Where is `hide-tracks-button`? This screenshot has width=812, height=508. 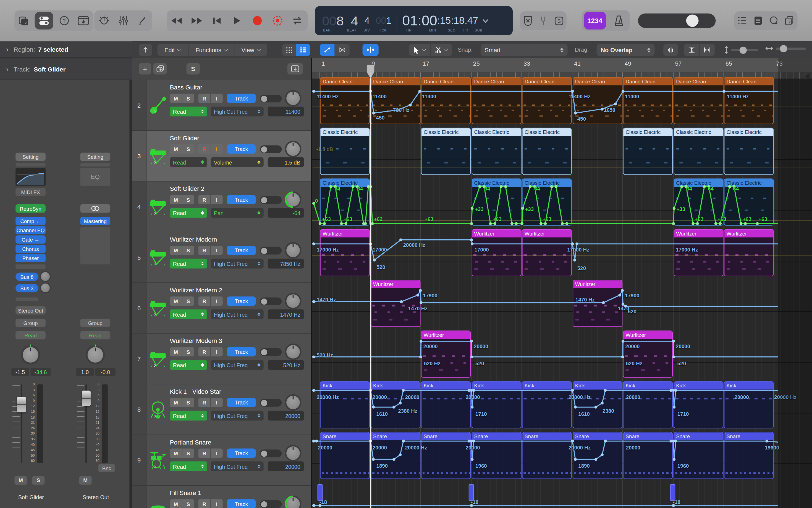 hide-tracks-button is located at coordinates (295, 69).